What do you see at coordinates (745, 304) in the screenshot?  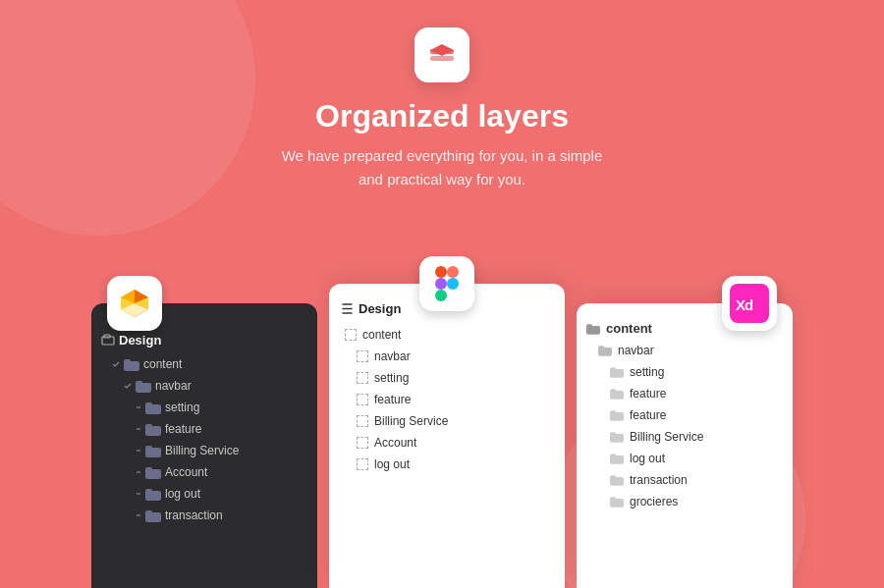 I see `svg-text: Xd` at bounding box center [745, 304].